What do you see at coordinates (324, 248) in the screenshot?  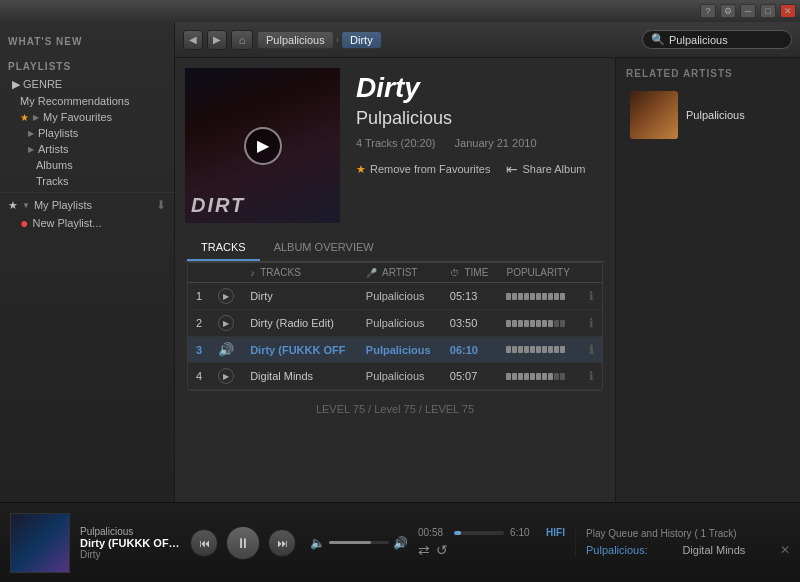 I see `tab-album-overview: ALBUM OVERVIEW` at bounding box center [324, 248].